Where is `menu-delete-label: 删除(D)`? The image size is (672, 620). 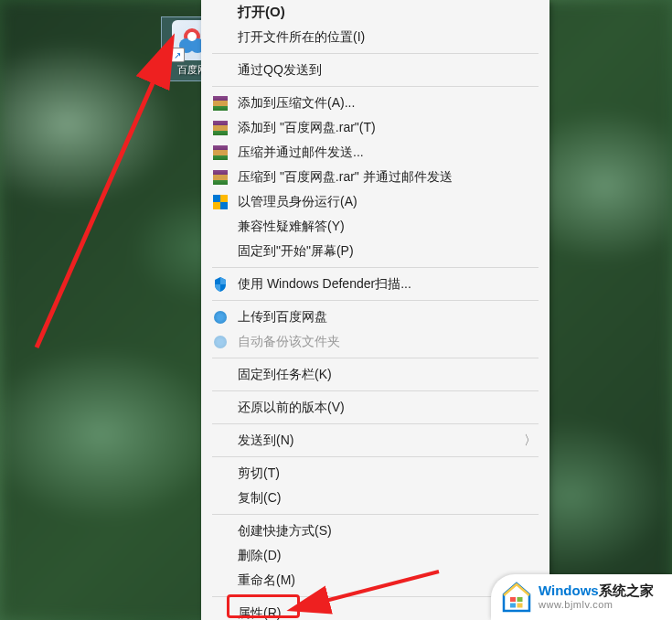
menu-delete-label: 删除(D) is located at coordinates (260, 556).